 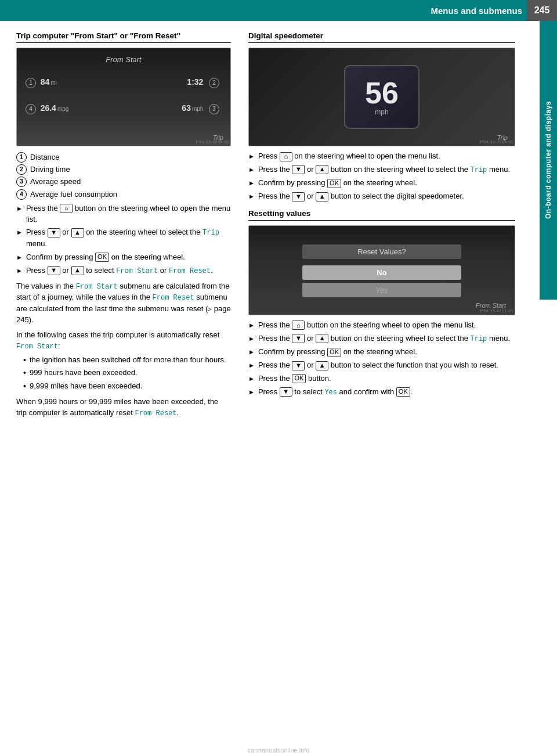 What do you see at coordinates (382, 196) in the screenshot?
I see `ds-bullet-4: ► Press the ▼ or ▲ button to select the …` at bounding box center [382, 196].